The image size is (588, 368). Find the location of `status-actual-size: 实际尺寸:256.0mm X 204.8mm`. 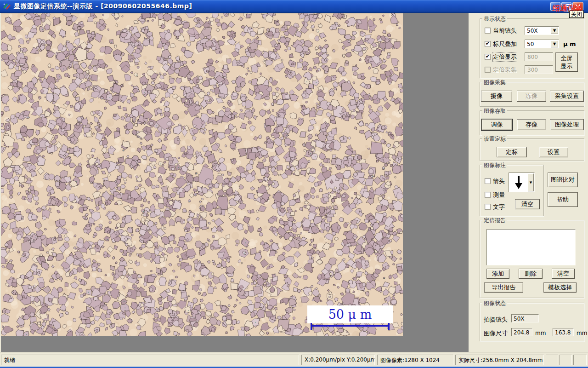

status-actual-size: 实际尺寸:256.0mm X 204.8mm is located at coordinates (500, 360).